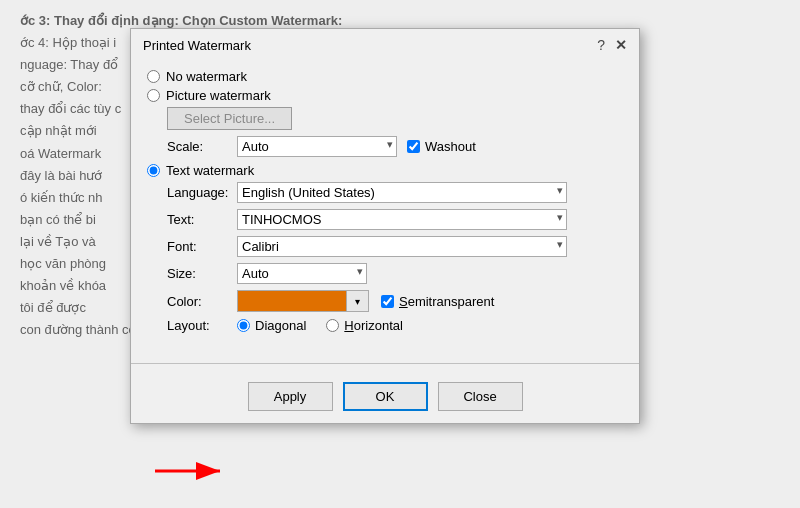 This screenshot has width=800, height=508. What do you see at coordinates (202, 302) in the screenshot?
I see `color-label: Color:` at bounding box center [202, 302].